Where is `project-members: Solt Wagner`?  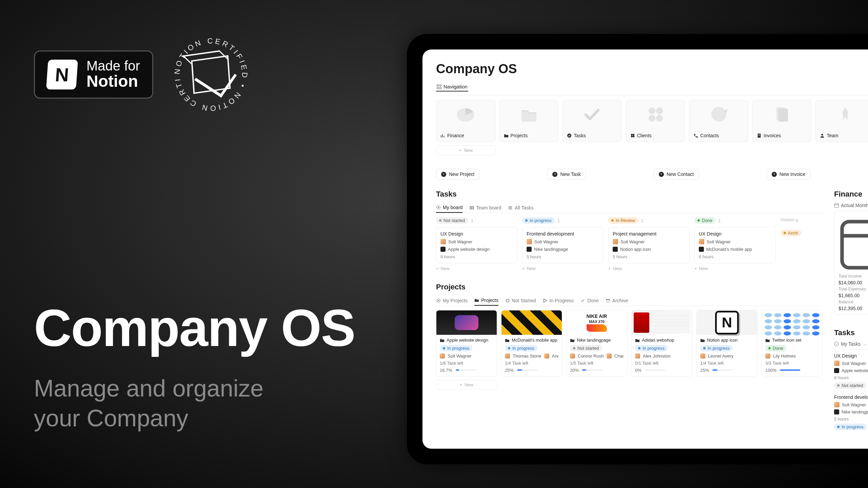 project-members: Solt Wagner is located at coordinates (467, 356).